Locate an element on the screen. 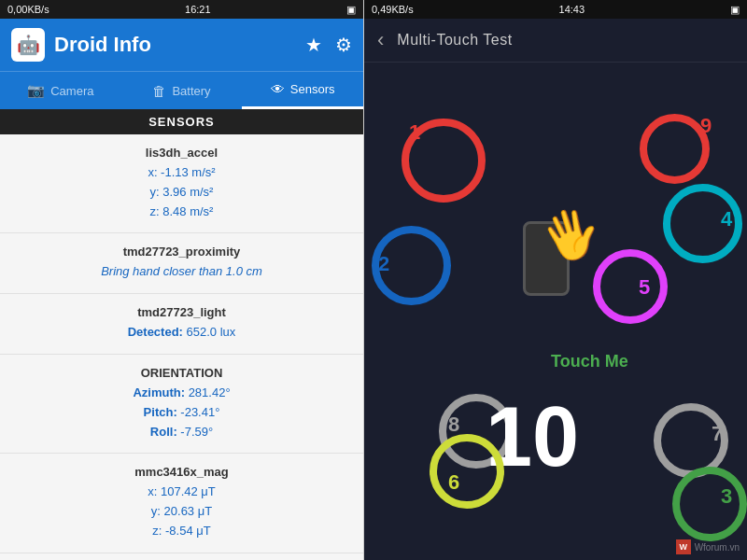  touch-label-9: 9 is located at coordinates (706, 126).